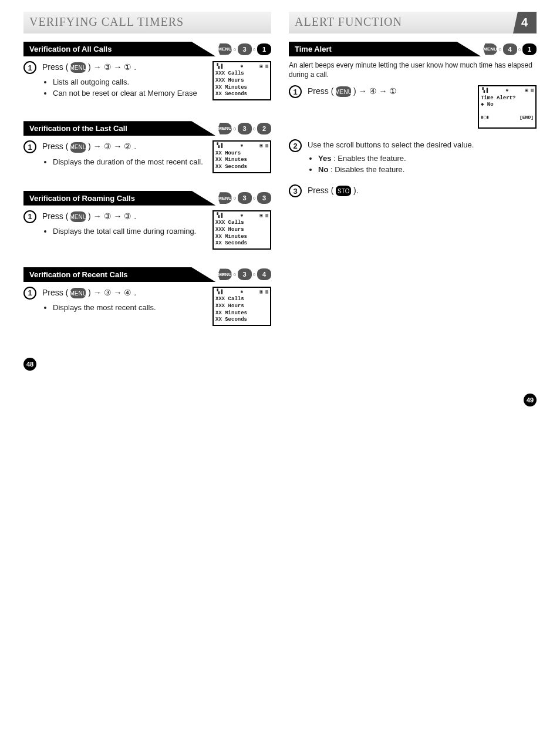  What do you see at coordinates (147, 22) in the screenshot?
I see `left-page-header: VERIFYING CALL TIMERS` at bounding box center [147, 22].